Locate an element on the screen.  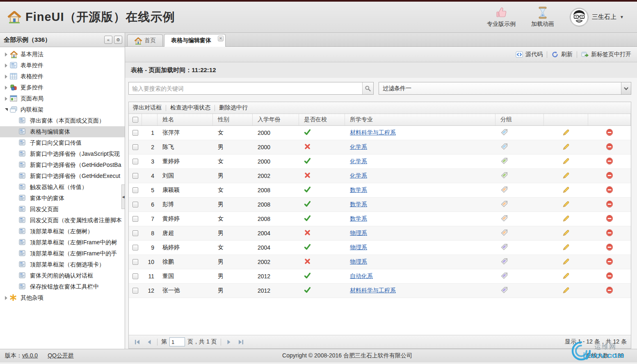
tree-item: 保存按钮放在窗体工具栏中 is located at coordinates (62, 287).